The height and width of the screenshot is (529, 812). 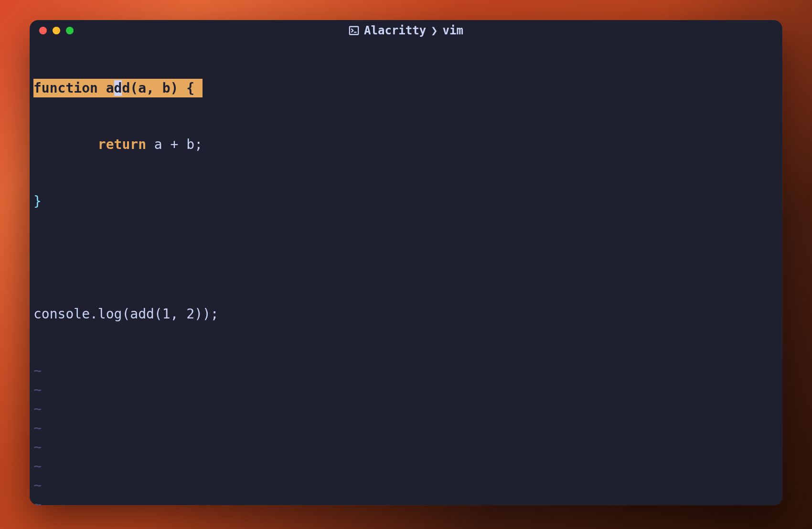 I want to click on code-line-5: console.log(add(0, 1));, so click(x=406, y=314).